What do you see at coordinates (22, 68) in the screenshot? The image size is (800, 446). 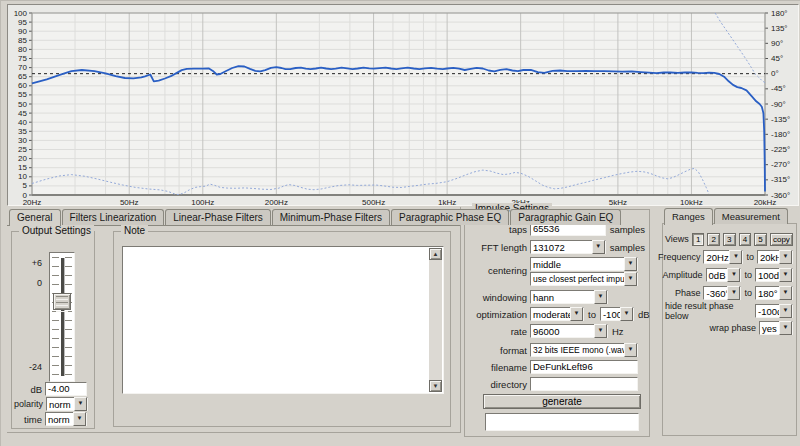 I see `svg-text: 70` at bounding box center [22, 68].